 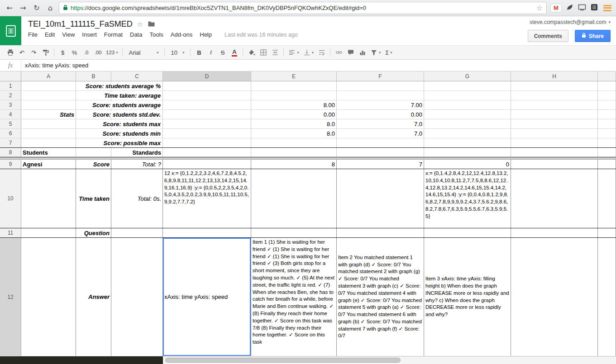 I want to click on column-header-H: H, so click(x=554, y=76).